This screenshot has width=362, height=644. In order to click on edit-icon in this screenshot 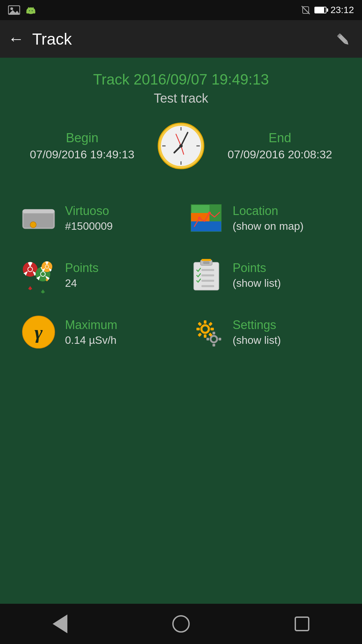, I will do `click(345, 39)`.